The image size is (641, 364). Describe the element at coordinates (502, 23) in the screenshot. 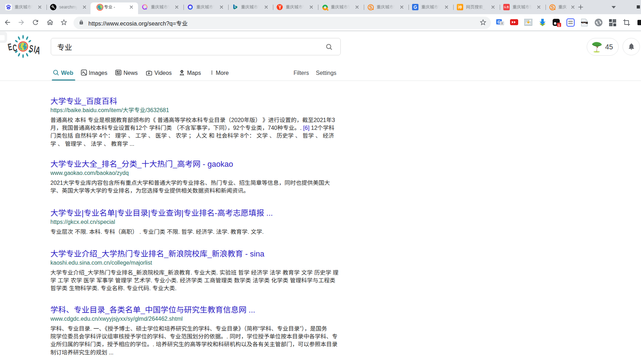

I see `svg-text: 文` at that location.